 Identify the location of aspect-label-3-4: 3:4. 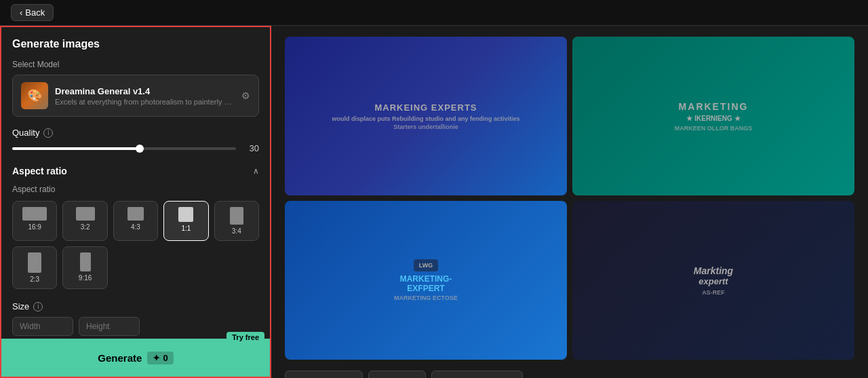
(237, 231).